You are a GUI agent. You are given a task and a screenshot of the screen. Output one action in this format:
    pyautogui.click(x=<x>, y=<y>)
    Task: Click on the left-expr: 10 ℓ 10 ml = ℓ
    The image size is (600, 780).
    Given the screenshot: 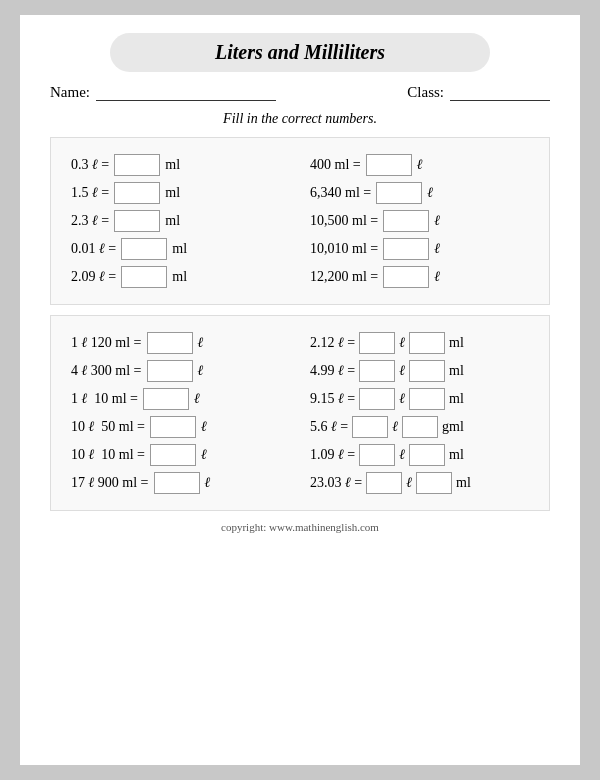 What is the action you would take?
    pyautogui.click(x=183, y=455)
    